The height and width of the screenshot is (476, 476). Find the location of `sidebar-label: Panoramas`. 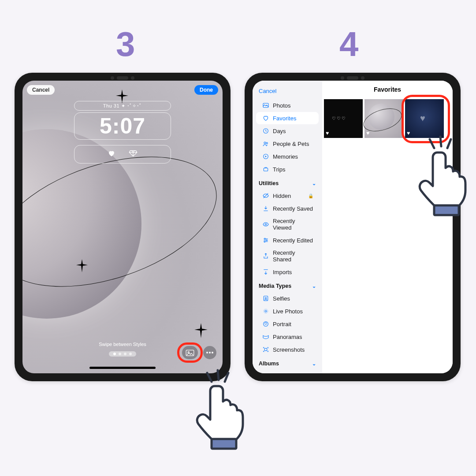

sidebar-label: Panoramas is located at coordinates (287, 337).